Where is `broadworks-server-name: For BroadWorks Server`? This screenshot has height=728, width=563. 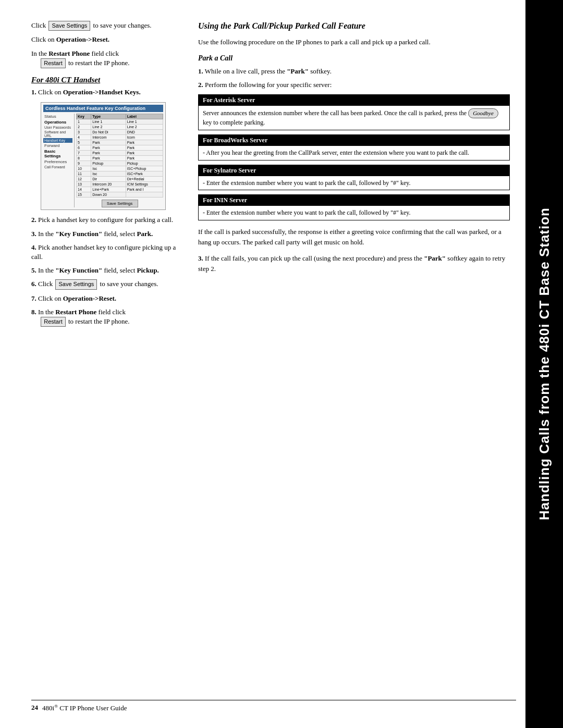 broadworks-server-name: For BroadWorks Server is located at coordinates (235, 140).